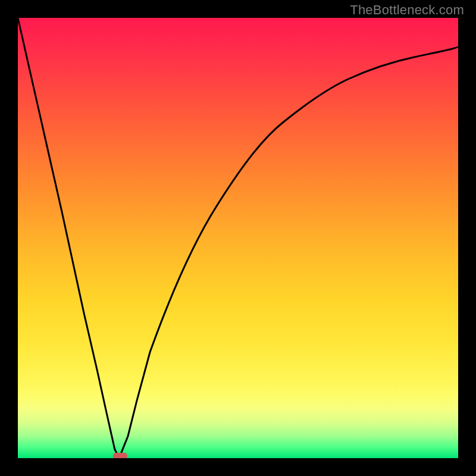  I want to click on min-marker, so click(120, 456).